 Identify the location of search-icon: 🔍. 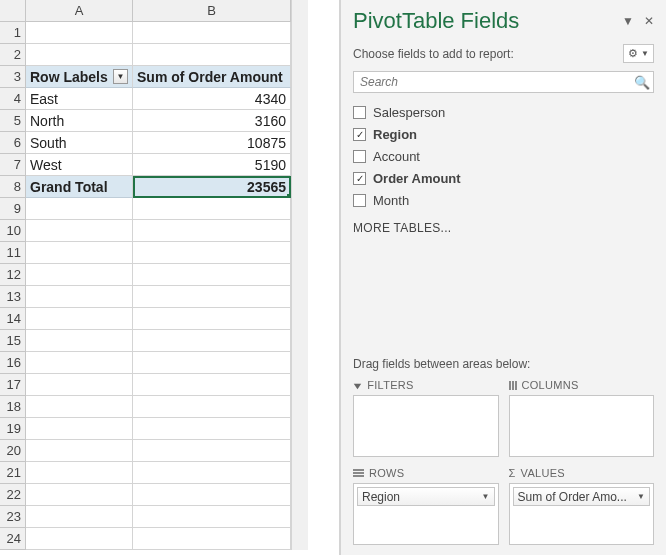
(642, 82).